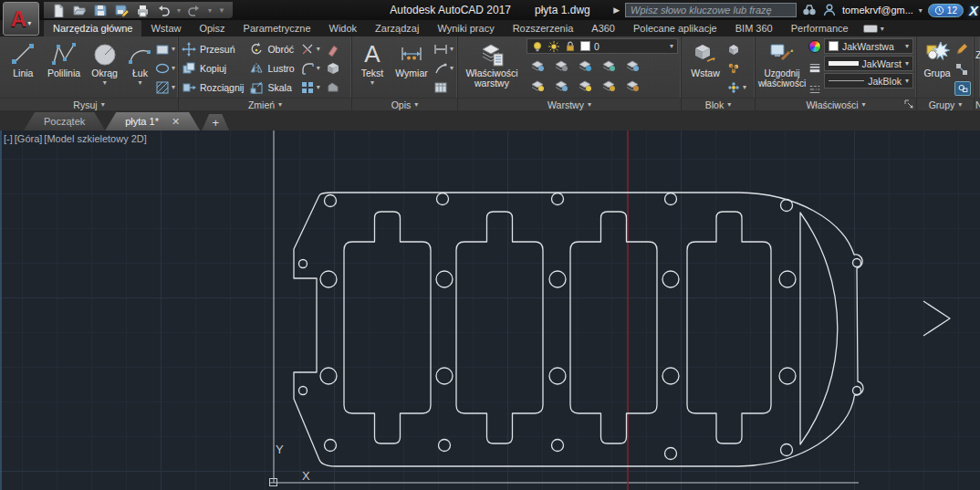 This screenshot has width=980, height=490. I want to click on ribbon-tab-7: Rozszerzenia, so click(544, 28).